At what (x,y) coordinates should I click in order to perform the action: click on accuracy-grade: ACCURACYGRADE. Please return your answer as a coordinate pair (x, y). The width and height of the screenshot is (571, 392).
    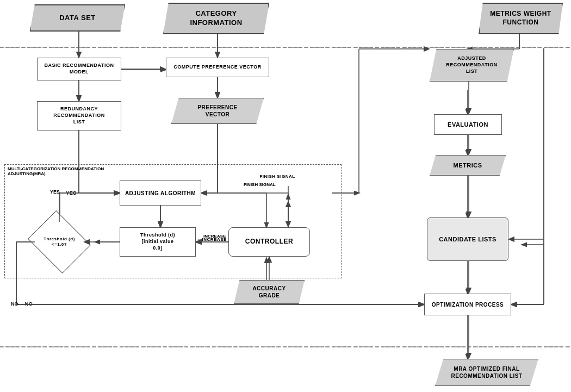
    Looking at the image, I should click on (269, 292).